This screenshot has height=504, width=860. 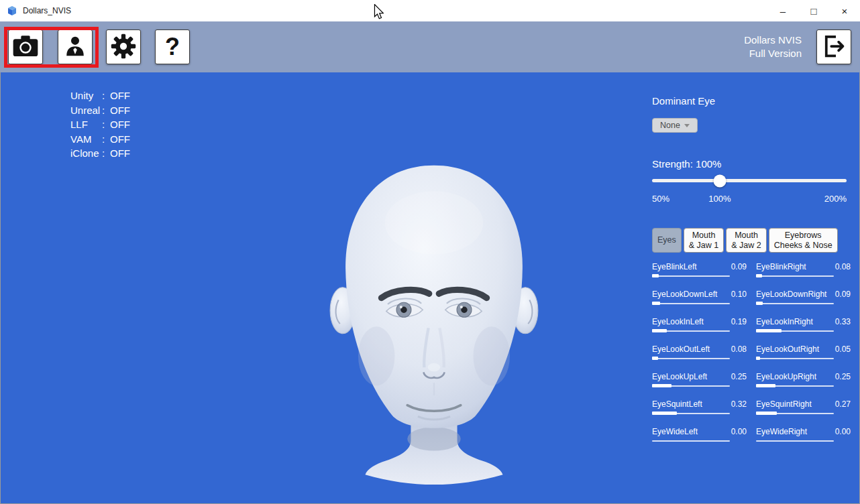 I want to click on blendshape-row: EyeLookOutLeft 0.08, so click(x=699, y=358).